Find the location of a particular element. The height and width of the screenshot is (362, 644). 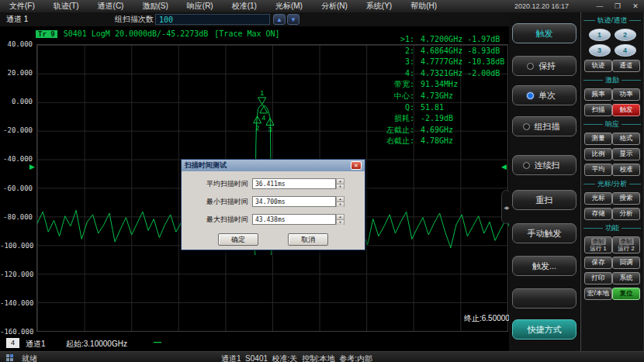

max-sweep-time-spinner: ▲▼ is located at coordinates (340, 219).